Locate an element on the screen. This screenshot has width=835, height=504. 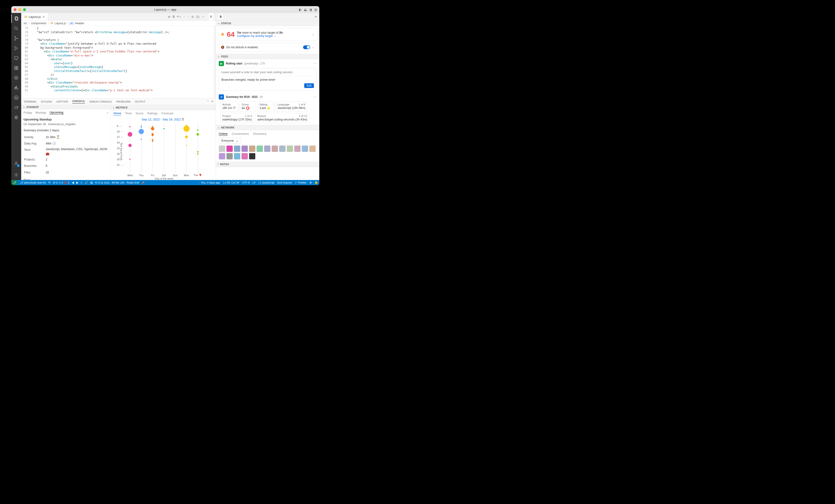
crumb: src is located at coordinates (25, 23).